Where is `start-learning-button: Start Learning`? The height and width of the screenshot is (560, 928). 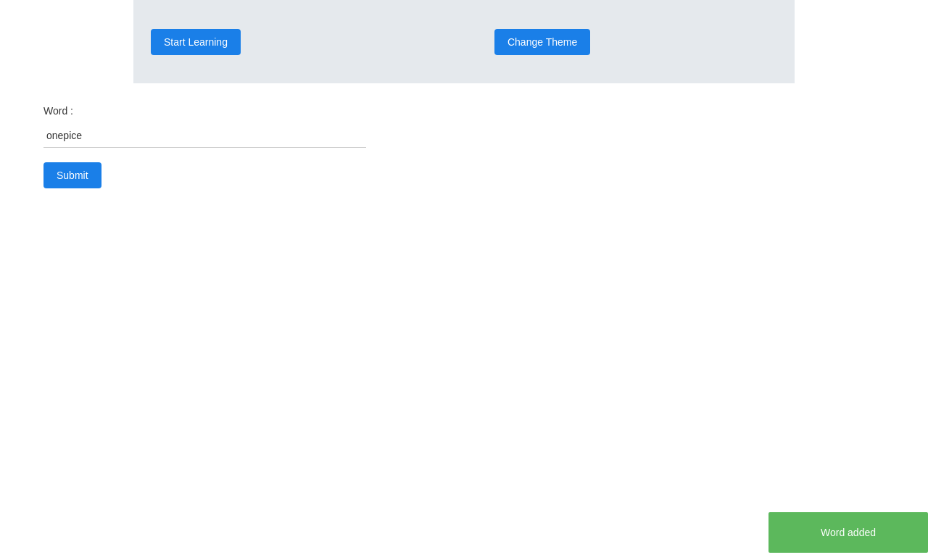 start-learning-button: Start Learning is located at coordinates (196, 42).